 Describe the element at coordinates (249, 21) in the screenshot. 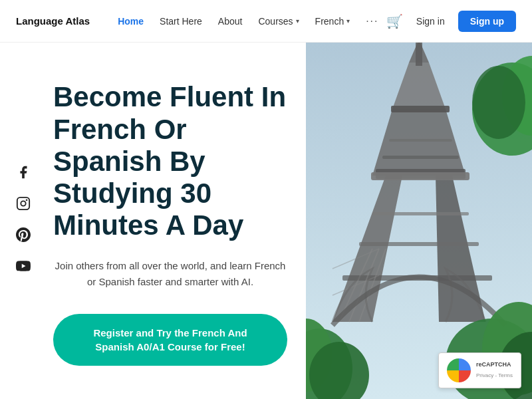

I see `nav-links: Home Start Here About Courses French ···` at that location.